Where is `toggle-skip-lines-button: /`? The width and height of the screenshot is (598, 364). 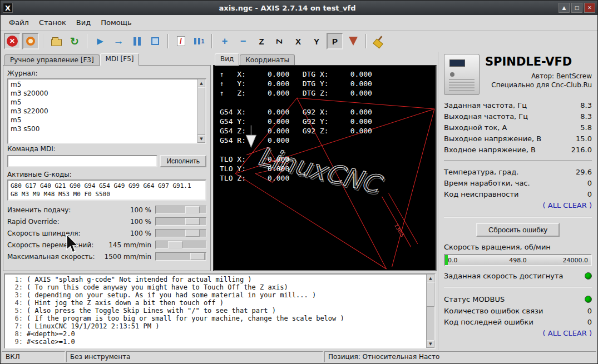
toggle-skip-lines-button: / is located at coordinates (181, 41).